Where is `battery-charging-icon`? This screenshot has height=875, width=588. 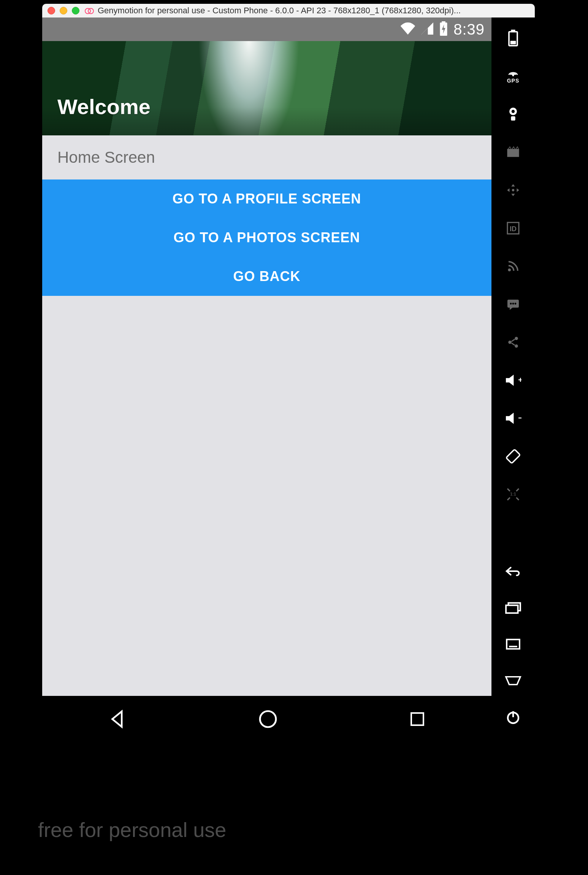
battery-charging-icon is located at coordinates (444, 29).